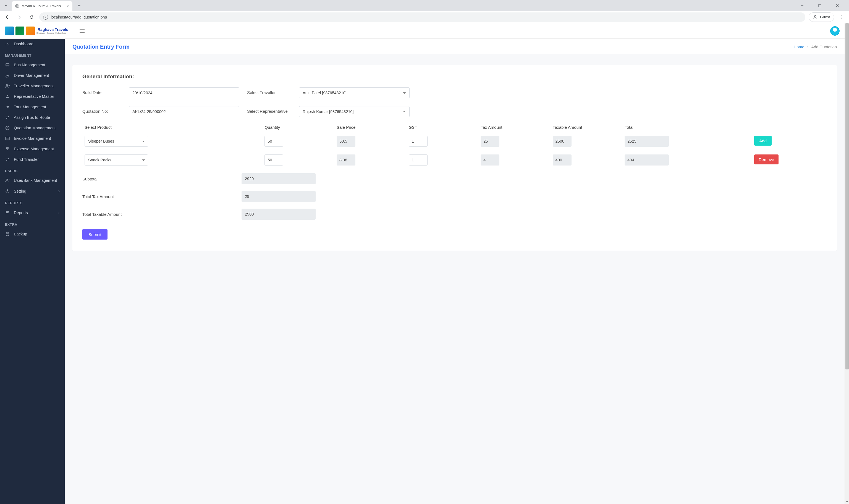 The height and width of the screenshot is (504, 849). Describe the element at coordinates (162, 214) in the screenshot. I see `total-taxable-label: Total Taxable Amount` at that location.